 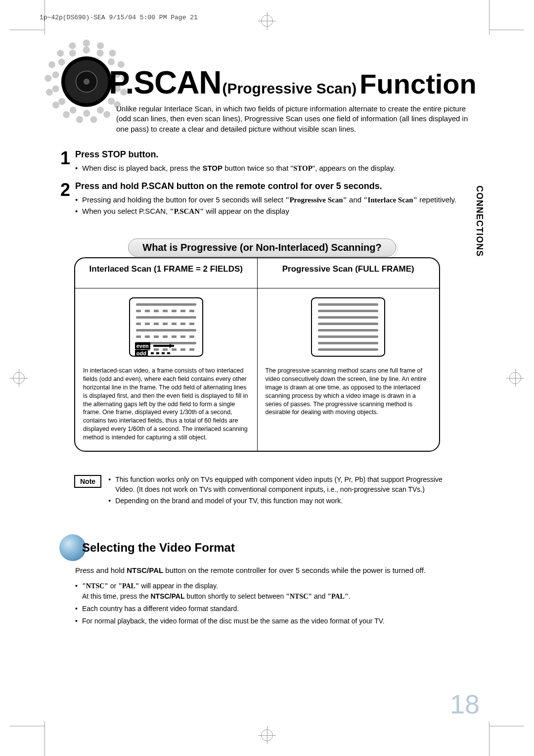 I want to click on note-block: Note This function works only on TVs equ…, so click(x=265, y=492).